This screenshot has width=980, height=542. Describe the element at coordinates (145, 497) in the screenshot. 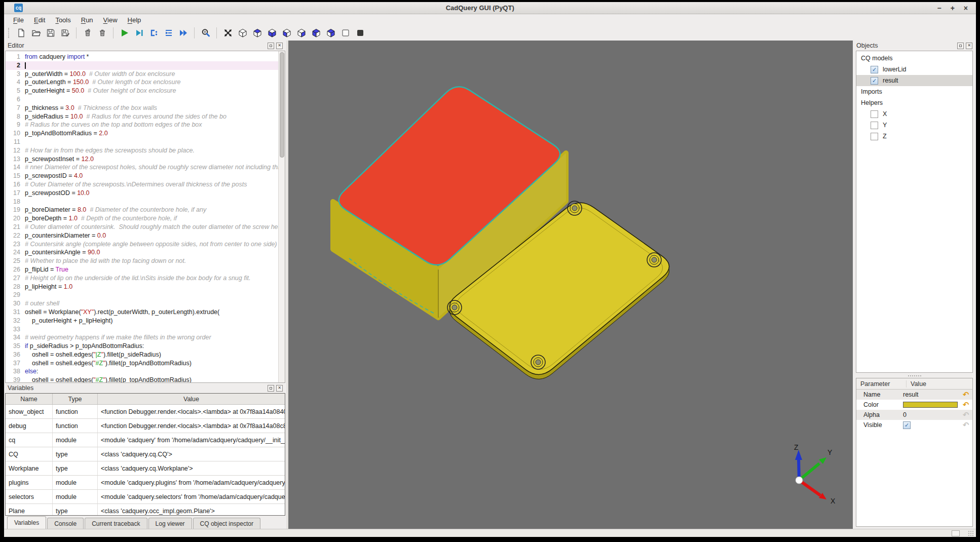

I see `variable-row: selectorsmodule<module 'cadquery.selecto…` at that location.